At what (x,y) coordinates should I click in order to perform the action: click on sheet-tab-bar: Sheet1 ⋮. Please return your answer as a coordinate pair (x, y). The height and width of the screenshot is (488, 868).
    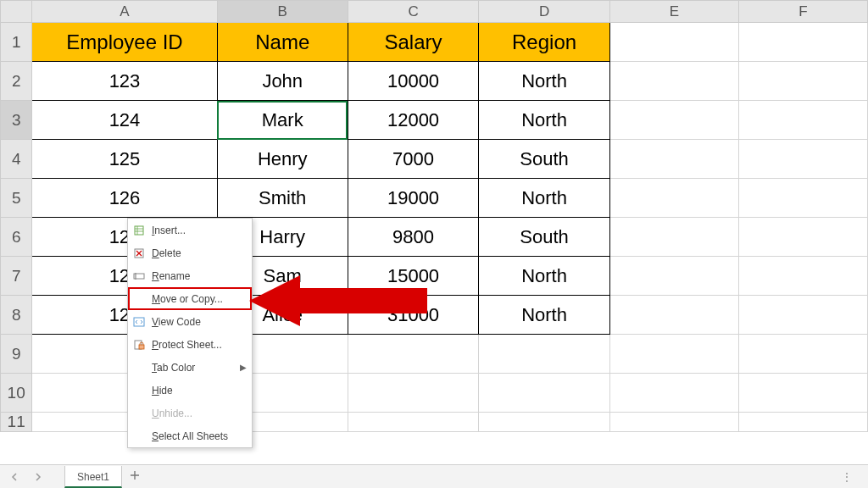
    Looking at the image, I should click on (434, 476).